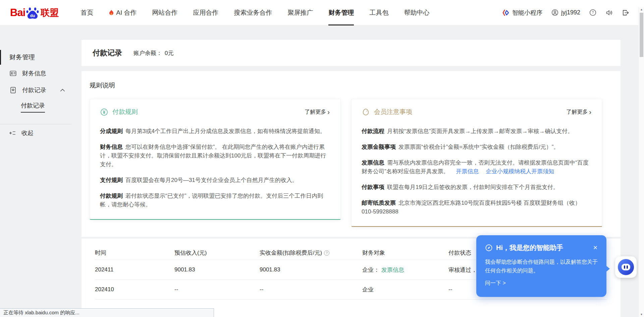  What do you see at coordinates (62, 90) in the screenshot?
I see `chevron-up-icon` at bounding box center [62, 90].